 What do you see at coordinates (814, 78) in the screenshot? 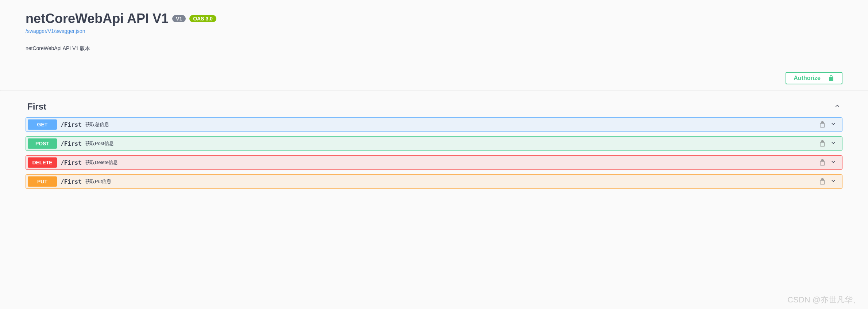
I see `authorize-button: Authorize` at bounding box center [814, 78].